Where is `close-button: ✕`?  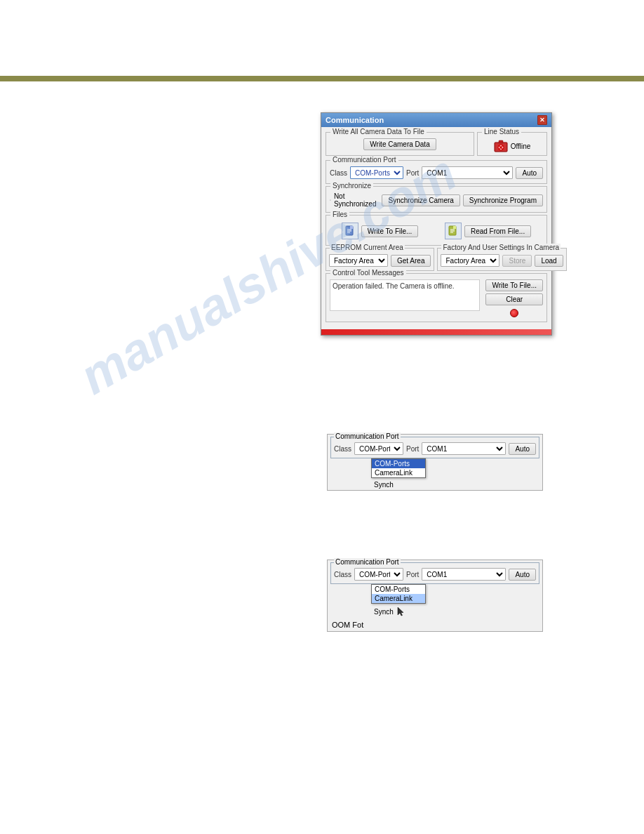 close-button: ✕ is located at coordinates (542, 120).